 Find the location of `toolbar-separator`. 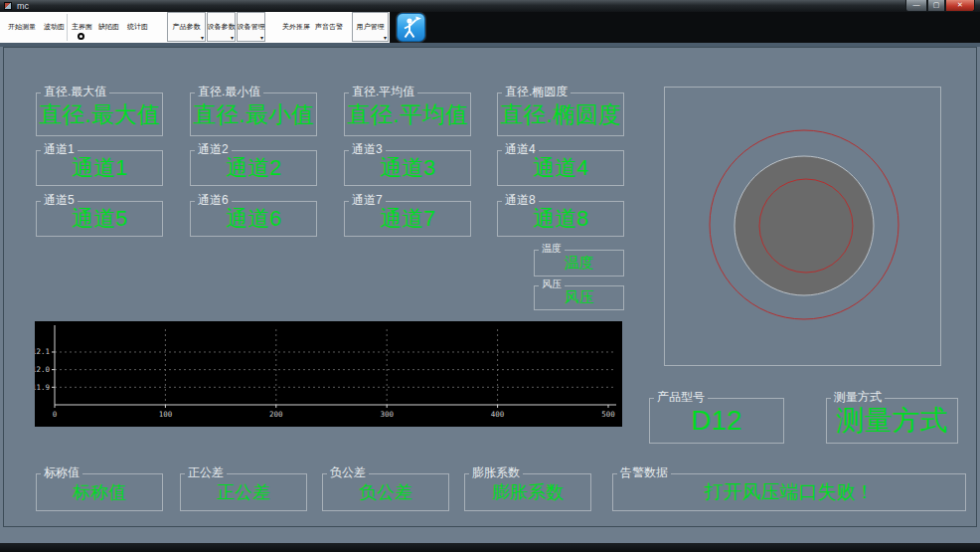

toolbar-separator is located at coordinates (68, 28).